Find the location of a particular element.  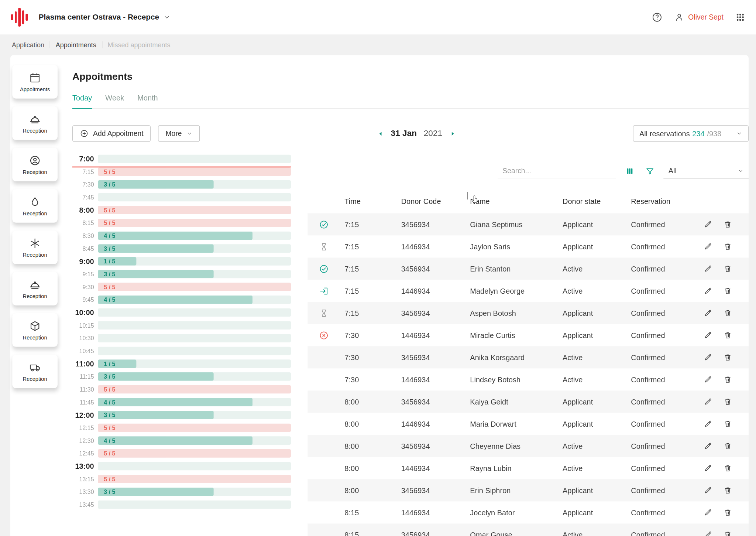

next-day-button is located at coordinates (453, 134).